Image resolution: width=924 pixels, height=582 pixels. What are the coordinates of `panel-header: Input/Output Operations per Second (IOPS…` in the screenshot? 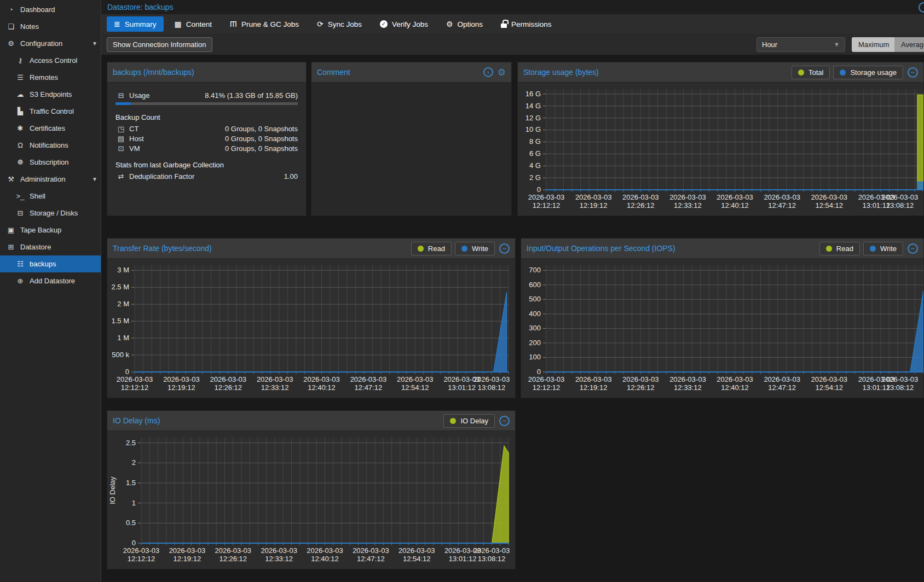 It's located at (723, 248).